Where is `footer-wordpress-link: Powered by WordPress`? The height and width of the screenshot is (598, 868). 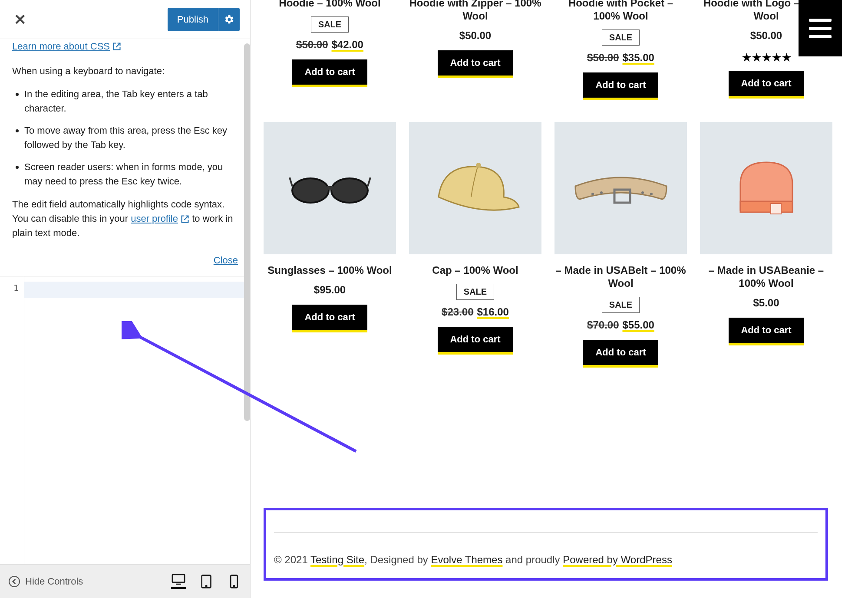
footer-wordpress-link: Powered by WordPress is located at coordinates (617, 560).